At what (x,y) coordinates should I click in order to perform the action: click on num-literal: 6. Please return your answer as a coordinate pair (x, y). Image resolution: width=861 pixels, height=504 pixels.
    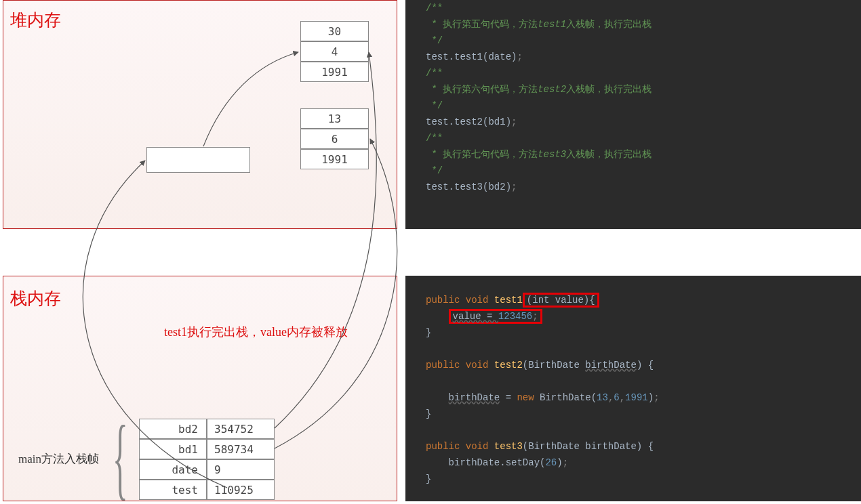
    Looking at the image, I should click on (616, 398).